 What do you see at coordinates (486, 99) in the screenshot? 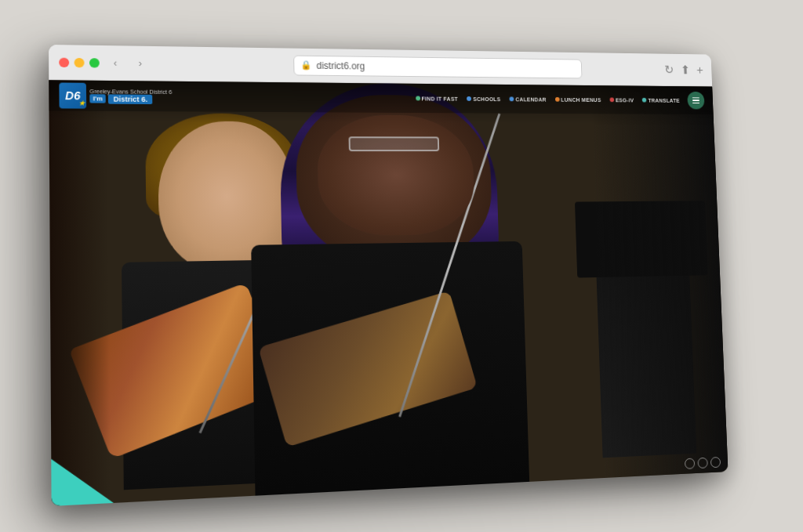
I see `schools-label: SCHOOLS` at bounding box center [486, 99].